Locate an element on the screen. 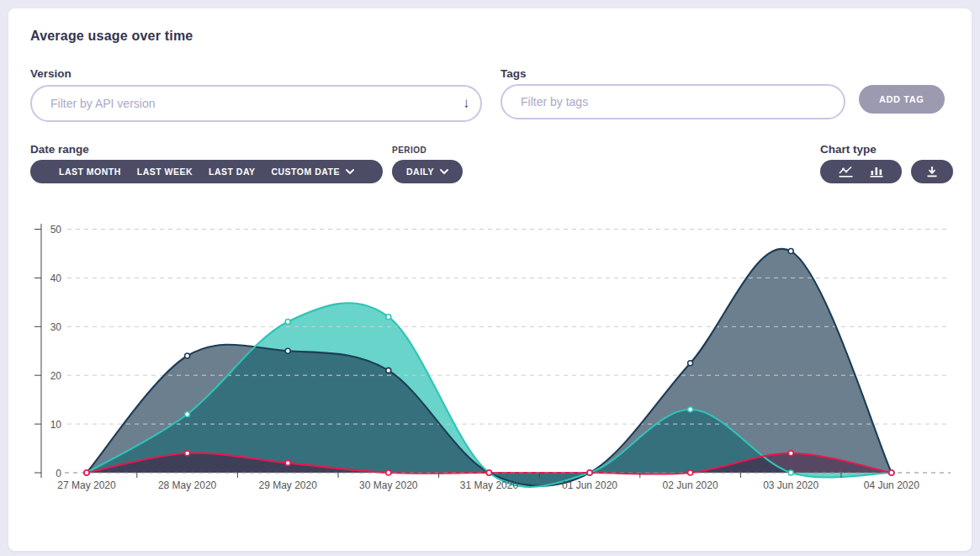  tags-filter-input is located at coordinates (673, 102).